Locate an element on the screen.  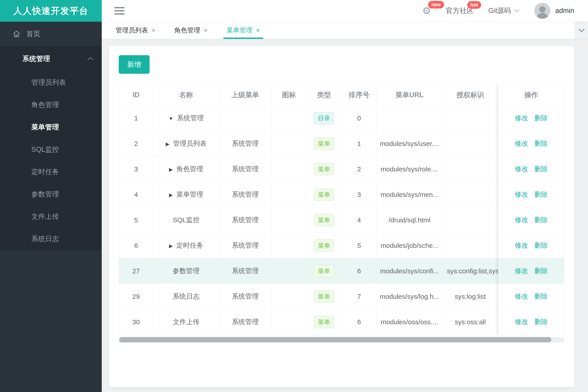
col-order: 排序号 is located at coordinates (359, 95).